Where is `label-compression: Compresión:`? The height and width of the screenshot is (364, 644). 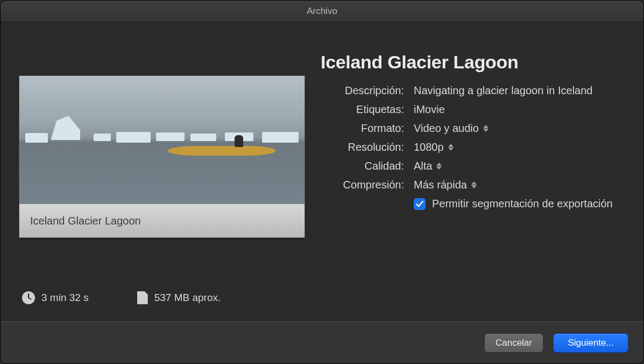 label-compression: Compresión: is located at coordinates (363, 185).